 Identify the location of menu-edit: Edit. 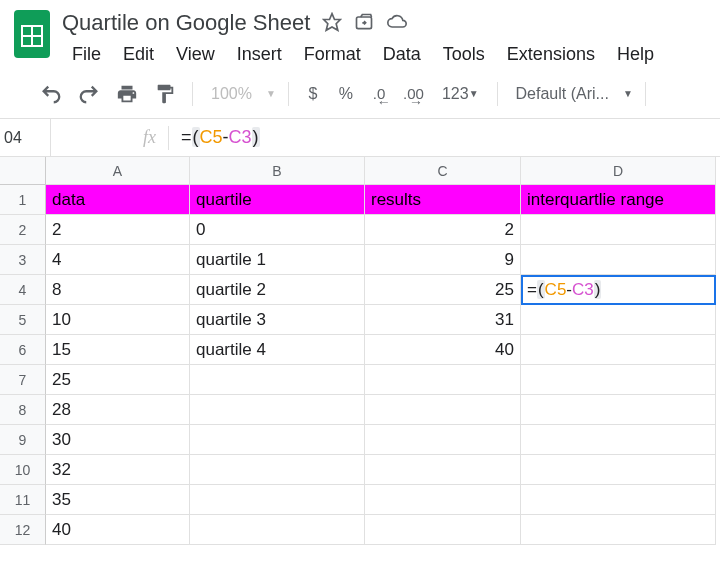
(138, 54).